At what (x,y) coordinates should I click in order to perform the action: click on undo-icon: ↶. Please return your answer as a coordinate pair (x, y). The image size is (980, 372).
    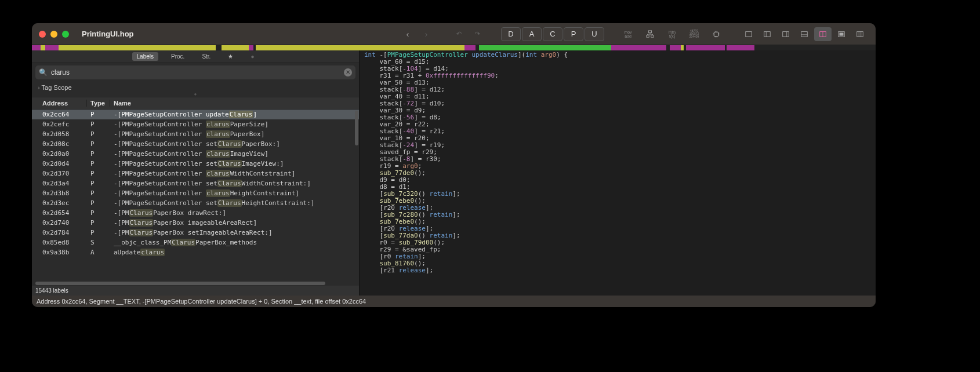
    Looking at the image, I should click on (459, 34).